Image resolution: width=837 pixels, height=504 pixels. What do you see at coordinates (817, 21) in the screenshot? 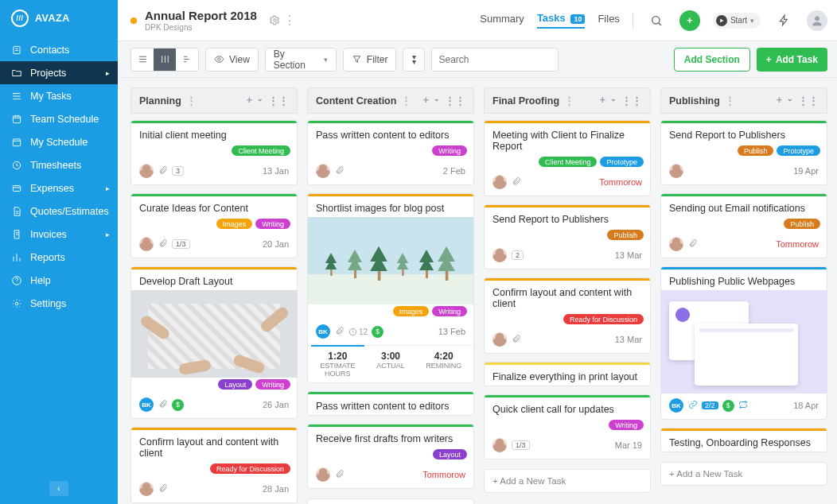
I see `user-avatar` at bounding box center [817, 21].